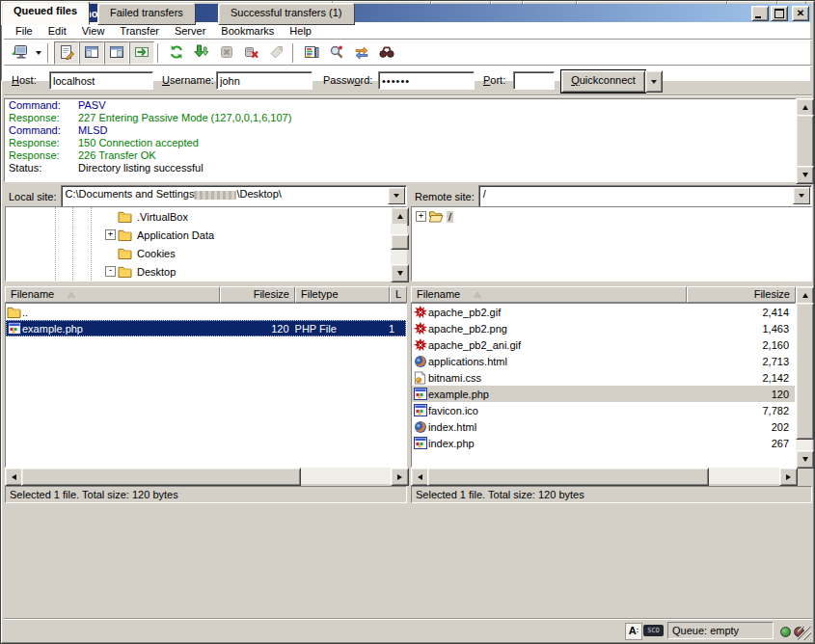 The image size is (815, 644). I want to click on tree-item: .VirtualBox, so click(206, 216).